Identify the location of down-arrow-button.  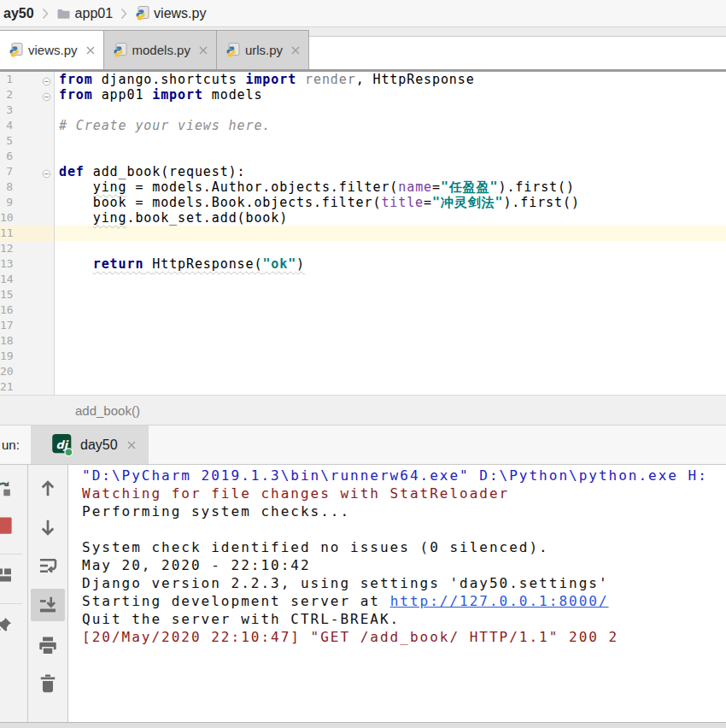
(48, 527).